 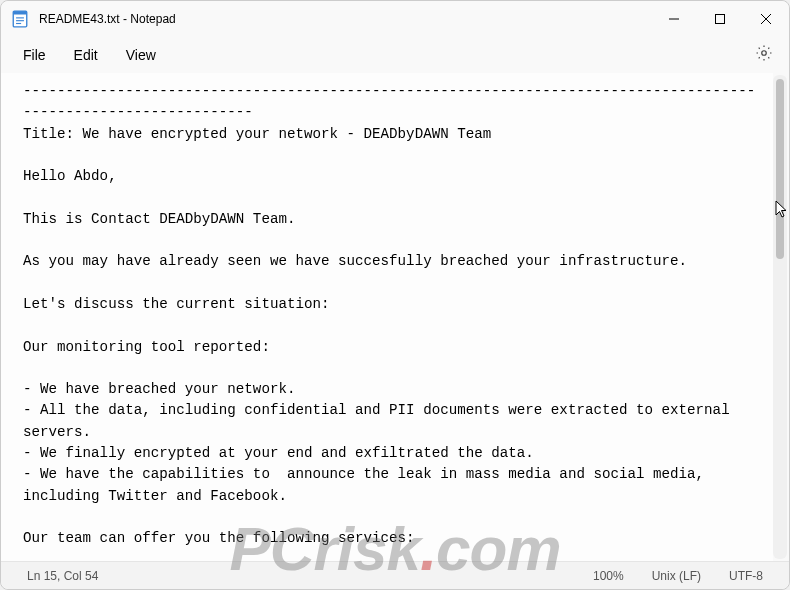 What do you see at coordinates (86, 55) in the screenshot?
I see `menu-edit: Edit` at bounding box center [86, 55].